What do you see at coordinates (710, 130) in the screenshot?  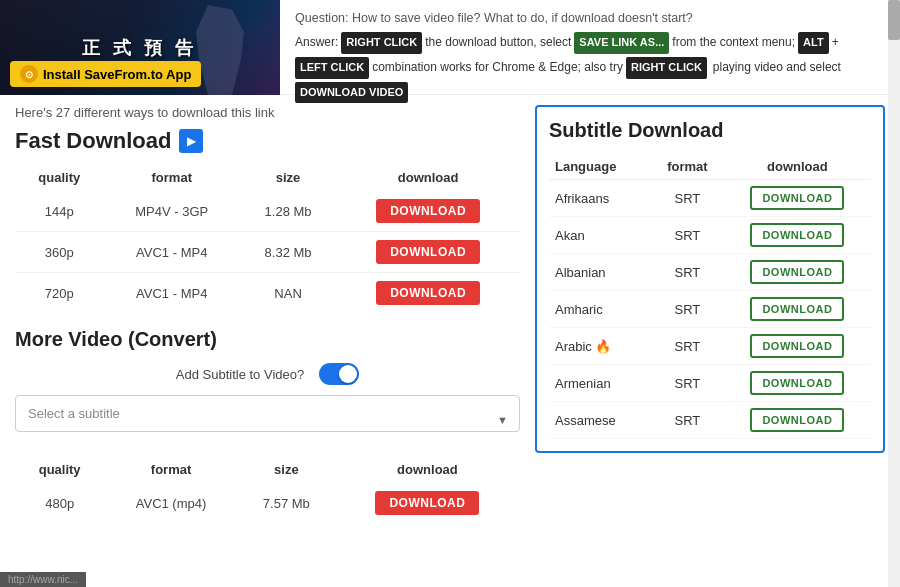 I see `subtitle-download-title: Subtitle Download` at bounding box center [710, 130].